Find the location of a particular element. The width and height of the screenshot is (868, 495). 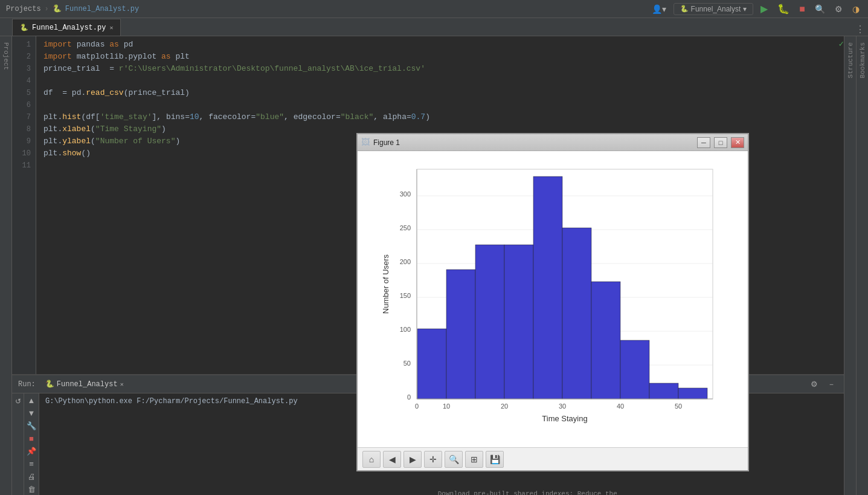

figure-bottom-toolbar: ⌂ ◀ ▶ ✛ 🔍 ⊞ 💾 is located at coordinates (553, 459).